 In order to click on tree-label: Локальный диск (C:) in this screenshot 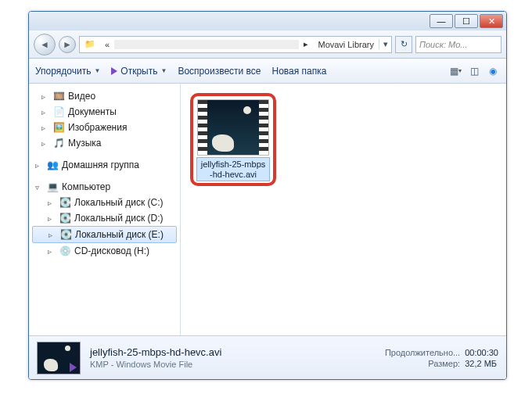, I will do `click(119, 202)`.